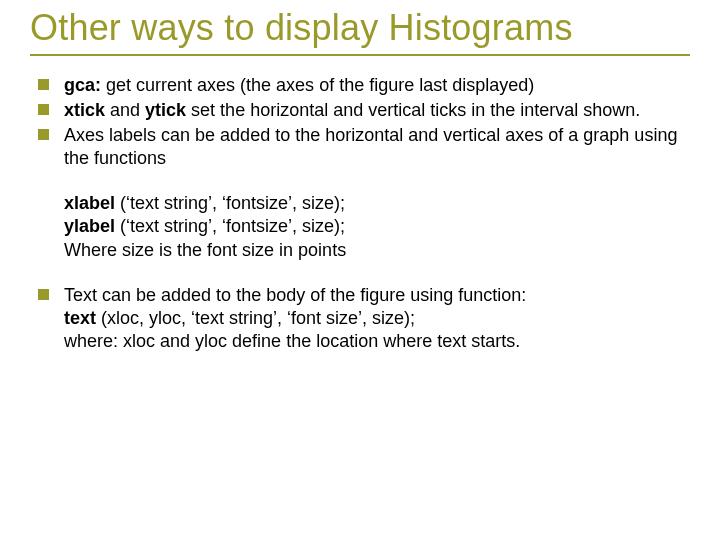 This screenshot has width=720, height=540. Describe the element at coordinates (362, 318) in the screenshot. I see `bullet-item: Text can be added to the body of the fig…` at that location.